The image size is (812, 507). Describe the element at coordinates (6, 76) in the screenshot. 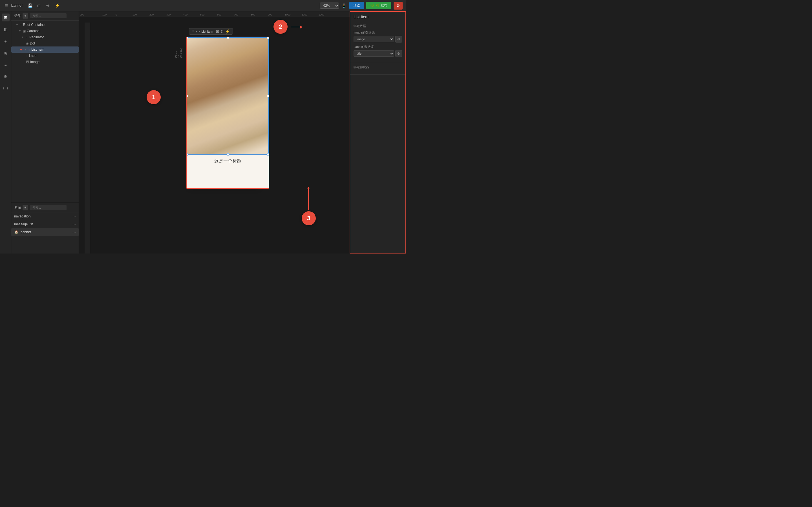

I see `sidebar-settings-icon: ⚙` at that location.